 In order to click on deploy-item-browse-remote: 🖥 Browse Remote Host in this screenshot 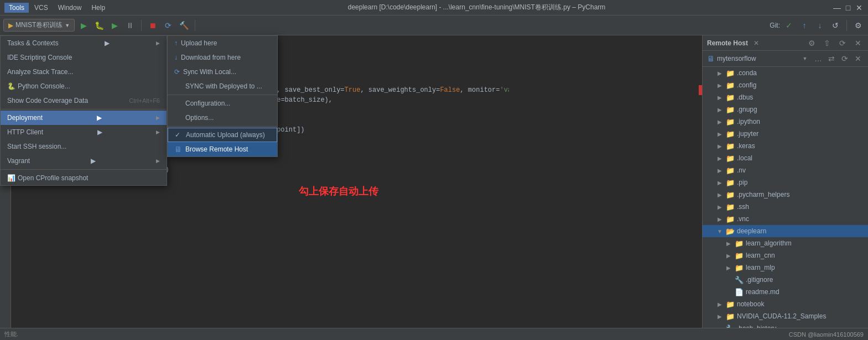, I will do `click(222, 149)`.